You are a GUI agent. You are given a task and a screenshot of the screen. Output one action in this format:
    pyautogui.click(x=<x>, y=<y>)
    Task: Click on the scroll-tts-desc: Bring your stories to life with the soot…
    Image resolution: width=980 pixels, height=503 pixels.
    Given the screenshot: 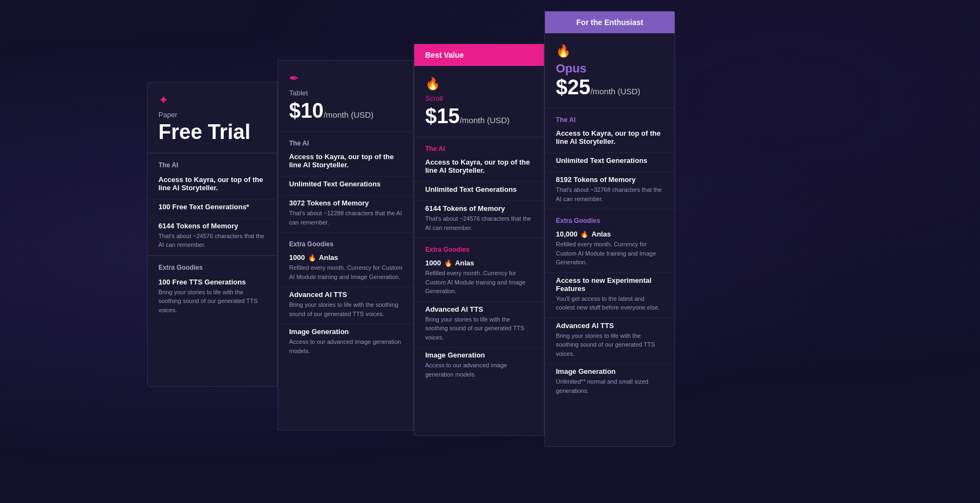 What is the action you would take?
    pyautogui.click(x=479, y=329)
    